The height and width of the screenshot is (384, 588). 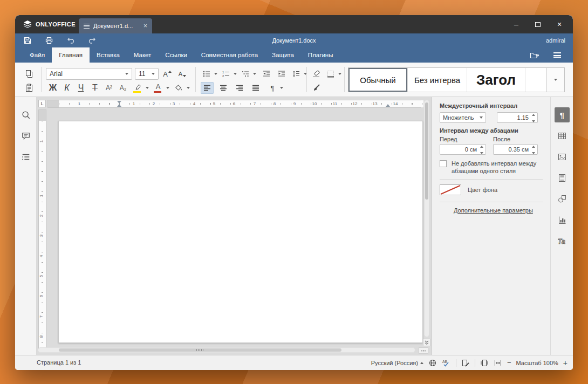 I want to click on track-changes-button, so click(x=466, y=363).